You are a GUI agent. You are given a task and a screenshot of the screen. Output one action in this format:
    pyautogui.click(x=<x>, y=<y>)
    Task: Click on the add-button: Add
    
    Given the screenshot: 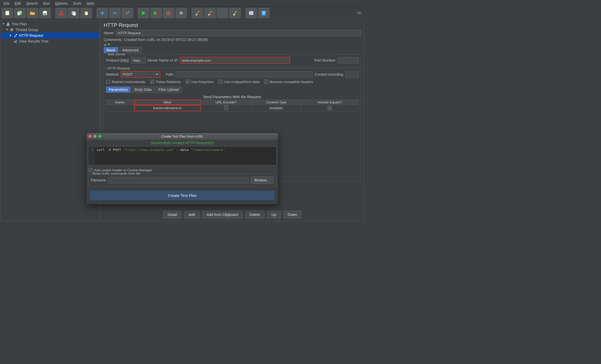 What is the action you would take?
    pyautogui.click(x=192, y=215)
    